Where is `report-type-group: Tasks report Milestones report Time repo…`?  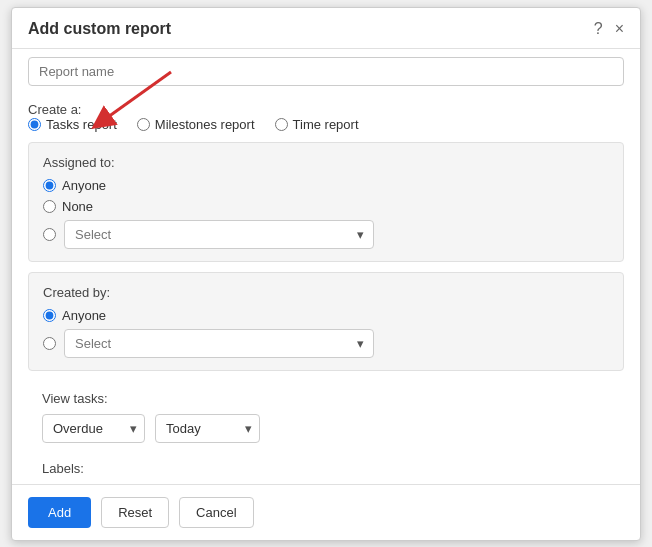
report-type-group: Tasks report Milestones report Time repo… is located at coordinates (326, 124).